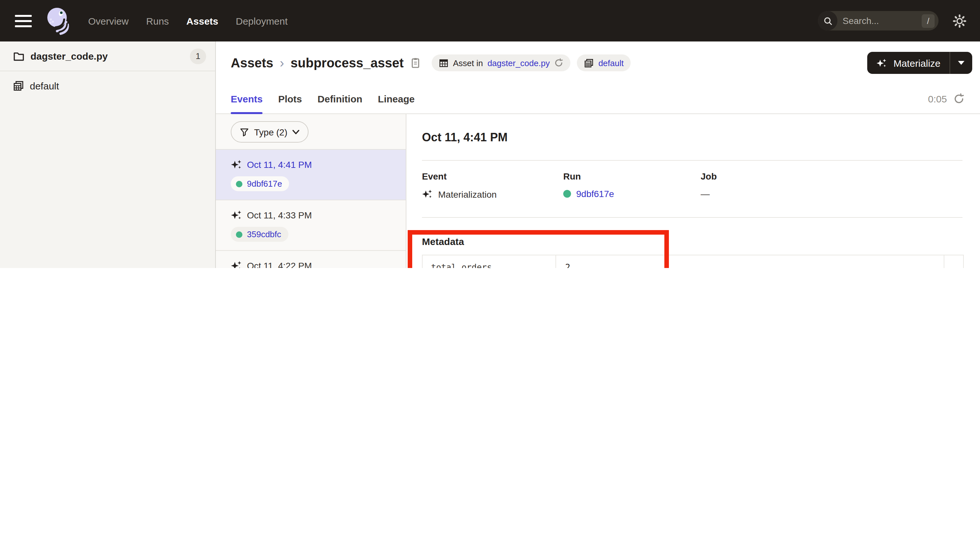  I want to click on sidebar-item-group-default: default, so click(108, 85).